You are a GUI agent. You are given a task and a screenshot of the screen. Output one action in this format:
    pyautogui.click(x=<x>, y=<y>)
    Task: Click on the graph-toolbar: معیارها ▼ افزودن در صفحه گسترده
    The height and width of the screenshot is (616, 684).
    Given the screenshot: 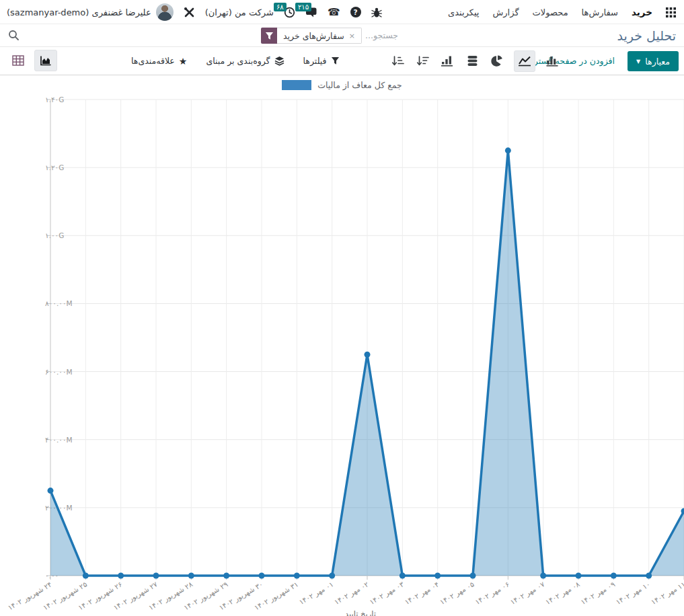 What is the action you would take?
    pyautogui.click(x=342, y=61)
    